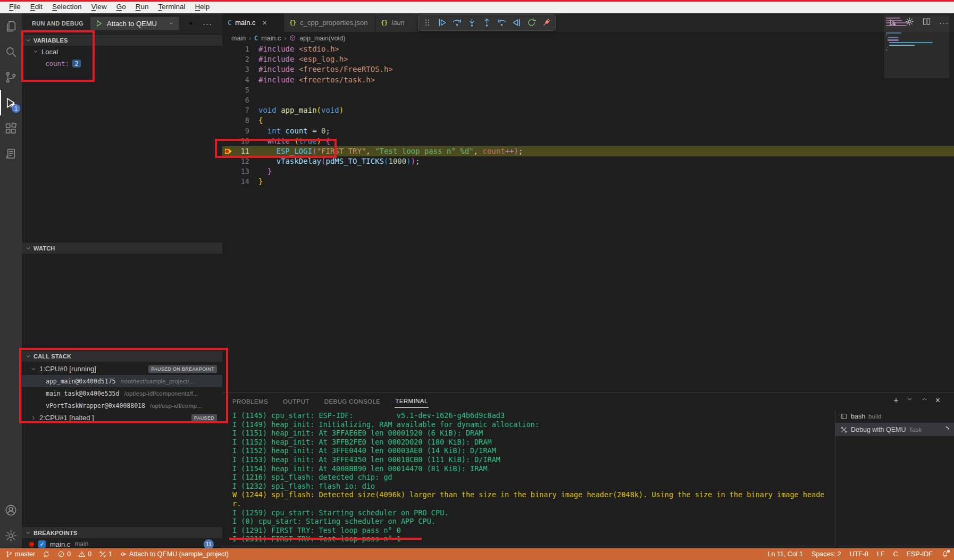 This screenshot has width=954, height=560. What do you see at coordinates (122, 418) in the screenshot?
I see `call-stack-thread: 2:CPU#1 [halted ]PAUSED` at bounding box center [122, 418].